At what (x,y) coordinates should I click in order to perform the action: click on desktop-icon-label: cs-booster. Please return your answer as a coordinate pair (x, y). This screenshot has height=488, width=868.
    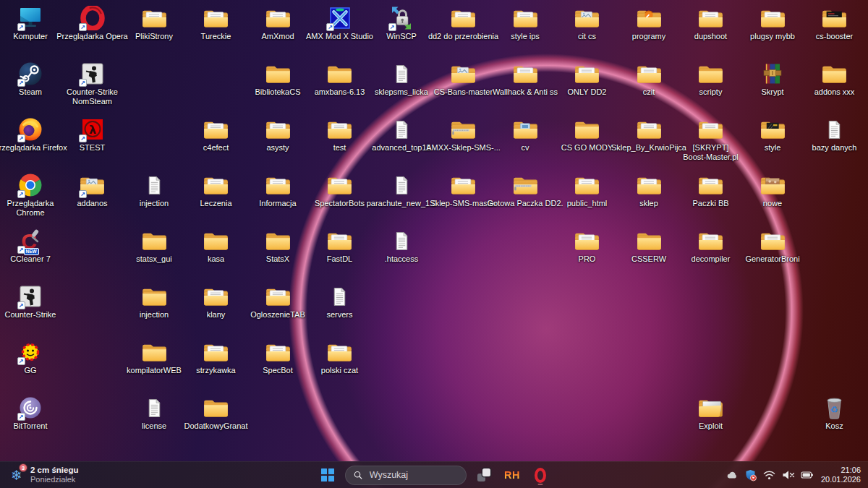
    Looking at the image, I should click on (835, 36).